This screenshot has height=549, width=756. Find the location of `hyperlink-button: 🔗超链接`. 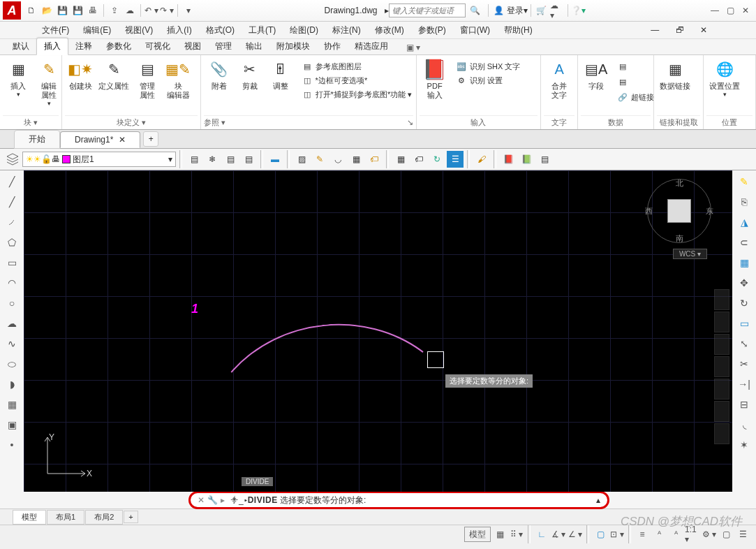

hyperlink-button: 🔗超链接 is located at coordinates (635, 97).